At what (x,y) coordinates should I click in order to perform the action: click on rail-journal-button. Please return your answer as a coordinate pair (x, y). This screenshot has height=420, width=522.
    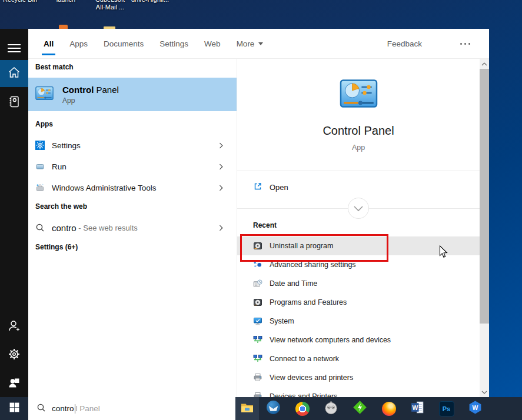
    Looking at the image, I should click on (14, 103).